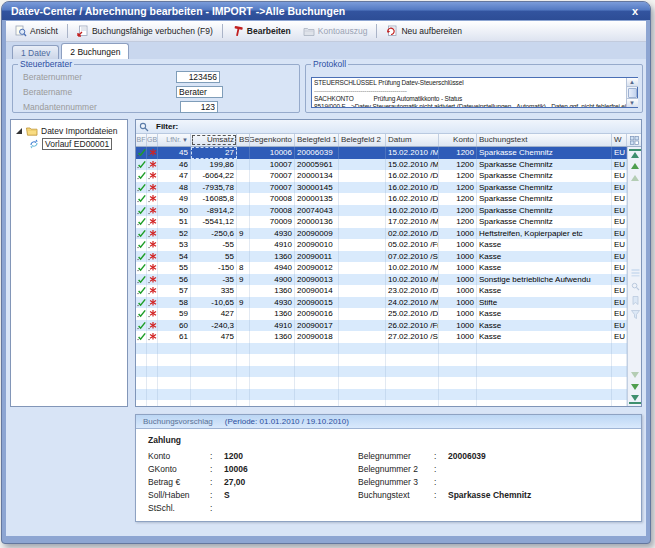 The height and width of the screenshot is (548, 655). What do you see at coordinates (272, 165) in the screenshot?
I see `cell-gegenkonto: 10007` at bounding box center [272, 165].